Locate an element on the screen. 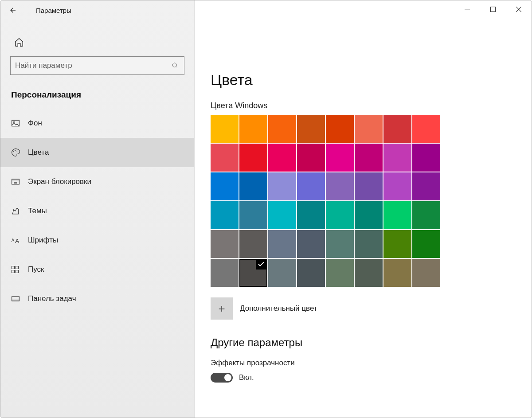 The width and height of the screenshot is (532, 418). search-input is located at coordinates (93, 66).